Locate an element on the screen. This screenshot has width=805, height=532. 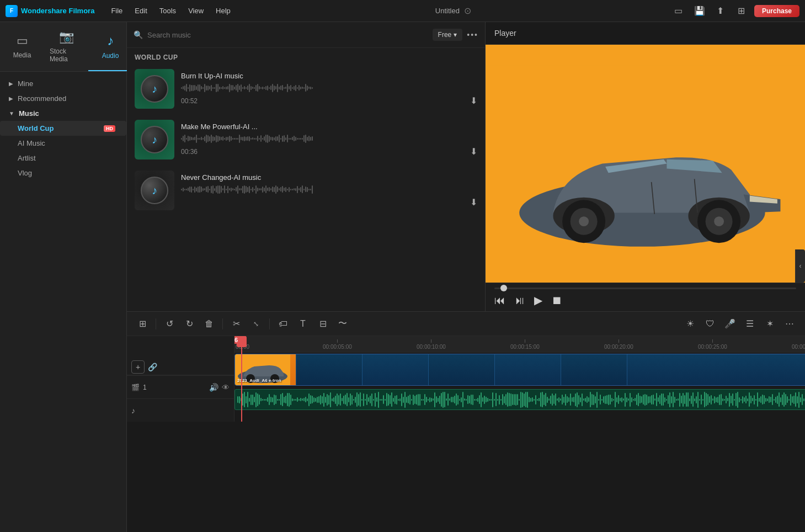
audio-duration-1: 00:36 is located at coordinates (189, 152).